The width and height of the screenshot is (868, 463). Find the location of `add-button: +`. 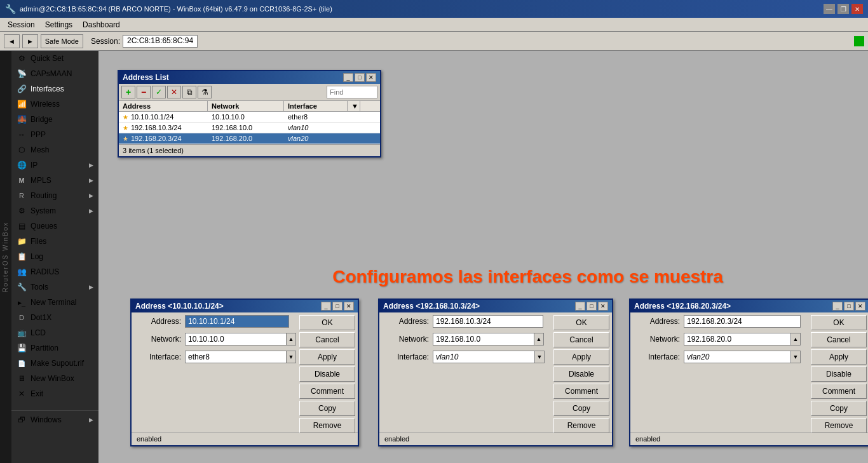

add-button: + is located at coordinates (128, 92).